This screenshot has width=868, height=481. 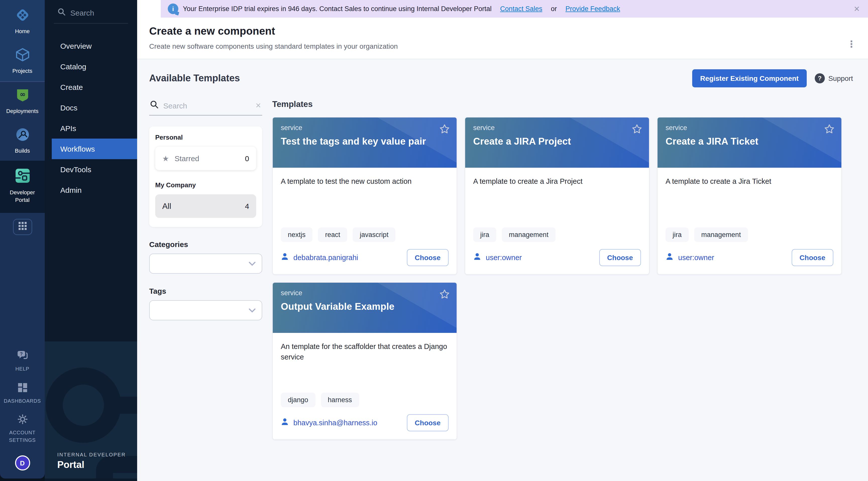 What do you see at coordinates (749, 78) in the screenshot?
I see `register-existing-component-button: Register Existing Component` at bounding box center [749, 78].